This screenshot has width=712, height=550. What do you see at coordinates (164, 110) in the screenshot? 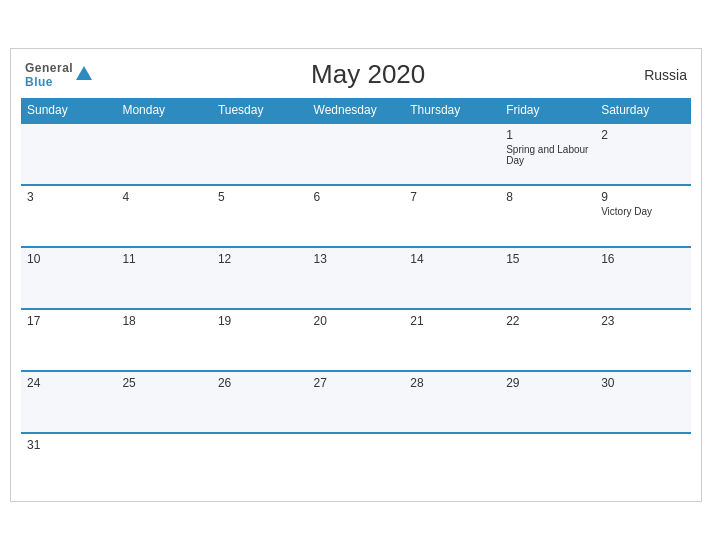
I see `weekday-header-monday: Monday` at bounding box center [164, 110].